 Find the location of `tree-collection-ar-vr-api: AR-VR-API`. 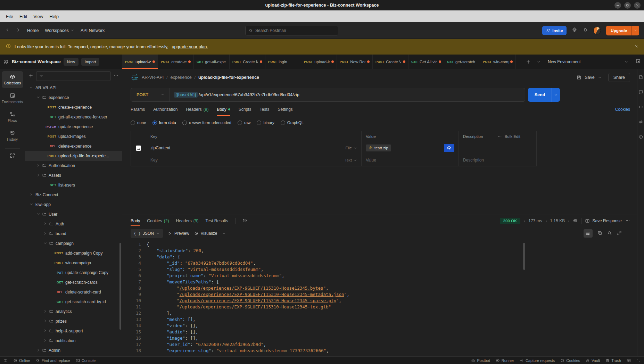

tree-collection-ar-vr-api: AR-VR-API is located at coordinates (74, 88).